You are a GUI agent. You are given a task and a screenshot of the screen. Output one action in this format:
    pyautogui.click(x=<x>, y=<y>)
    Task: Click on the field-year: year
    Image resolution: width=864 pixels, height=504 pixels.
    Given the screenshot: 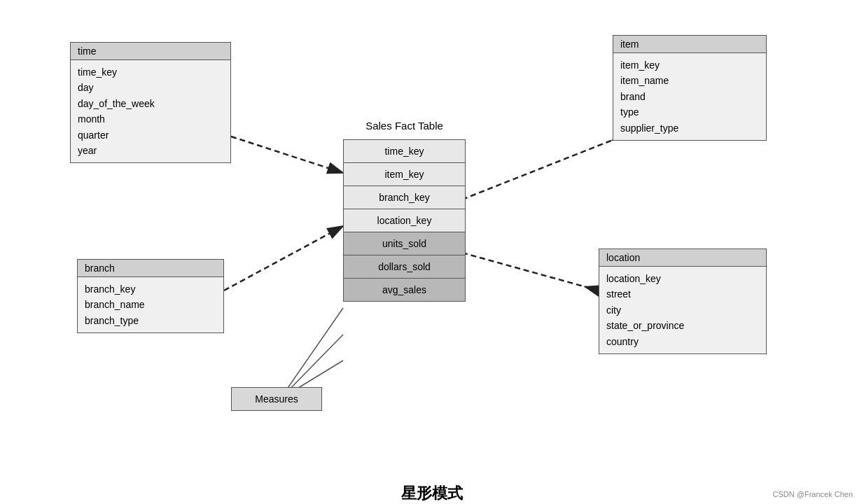 What is the action you would take?
    pyautogui.click(x=151, y=150)
    